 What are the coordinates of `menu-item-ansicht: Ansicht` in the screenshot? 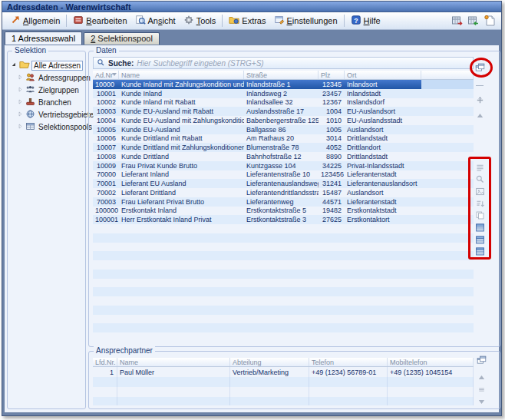 It's located at (155, 21).